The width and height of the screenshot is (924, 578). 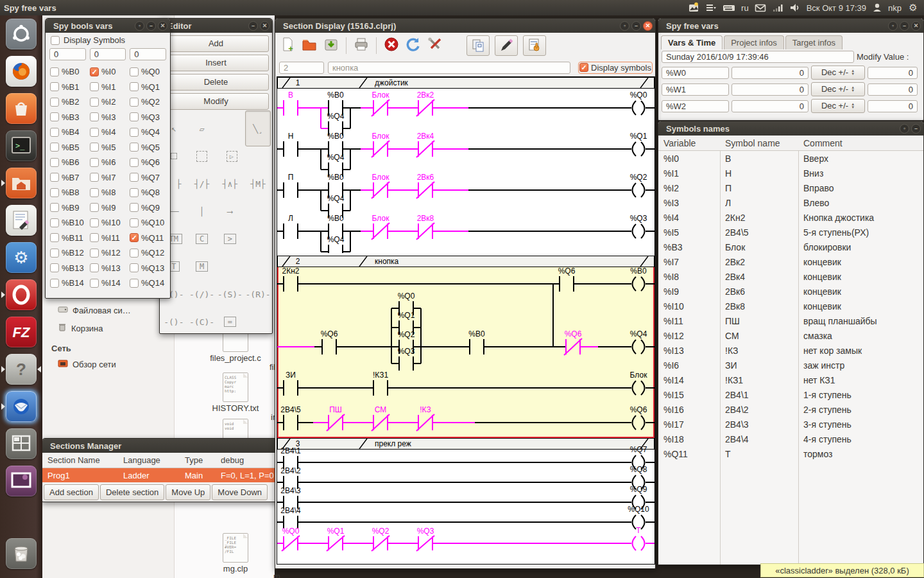 I want to click on symbol-row: %I2ПВправо, so click(x=791, y=188).